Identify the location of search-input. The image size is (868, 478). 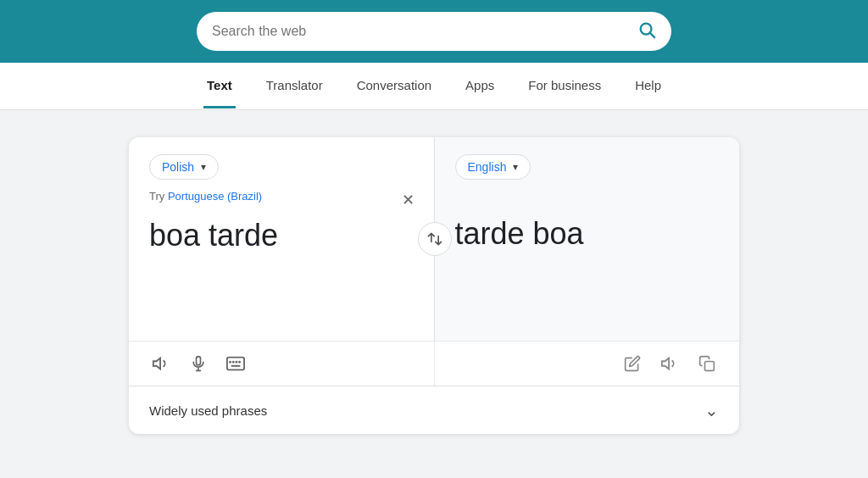
(420, 31).